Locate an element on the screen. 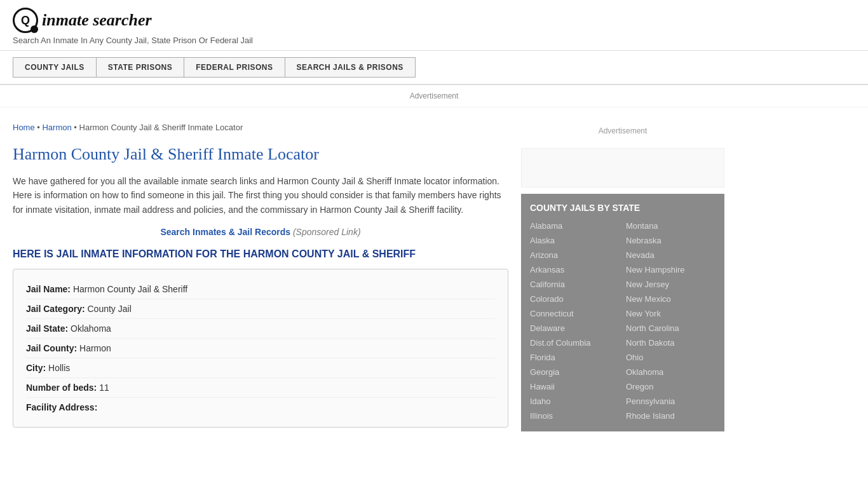 The image size is (868, 488). site-header: Q inmate searcher Search An Inmate In An… is located at coordinates (434, 25).